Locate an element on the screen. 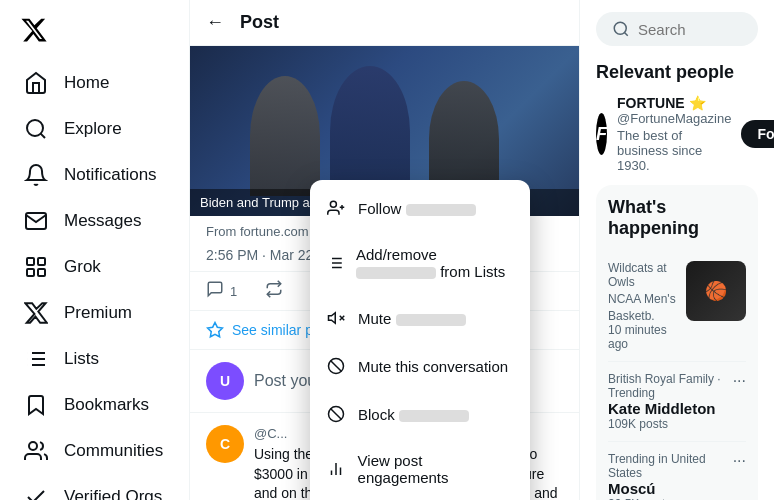  trending-moscu-info: Trending in United States Moscú 29.5K po… is located at coordinates (670, 476).